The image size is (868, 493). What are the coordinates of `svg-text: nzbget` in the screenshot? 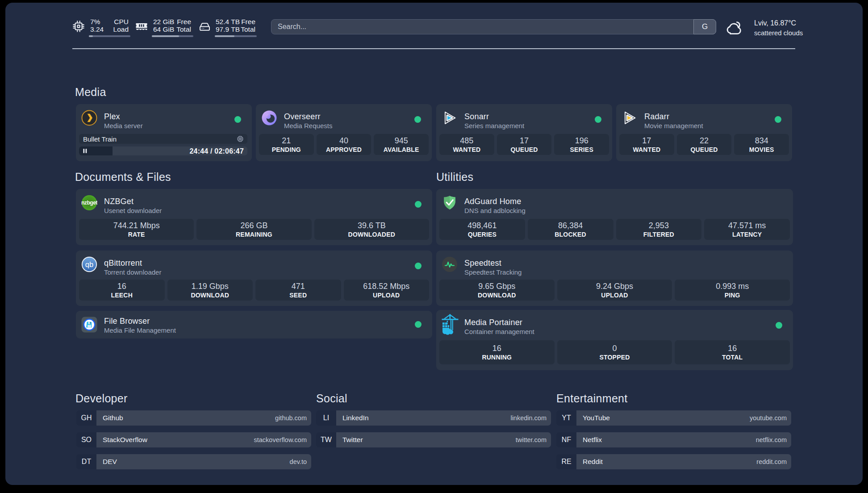 It's located at (89, 203).